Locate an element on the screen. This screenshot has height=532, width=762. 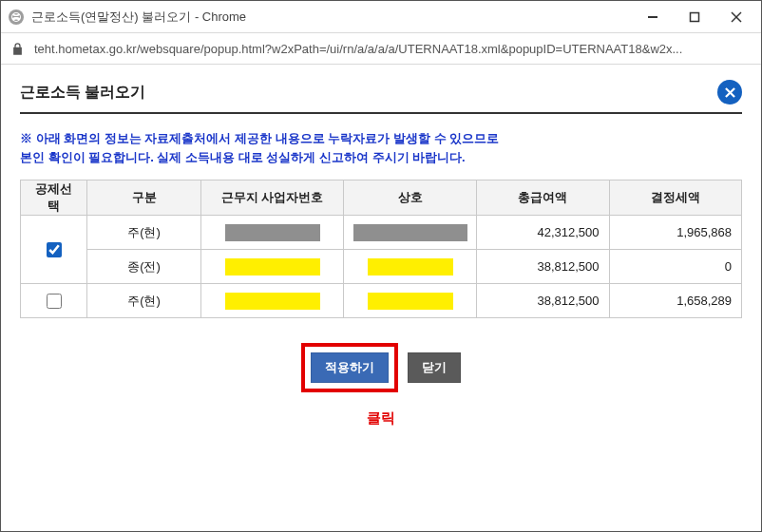
window-titlebar: 근로소득(연말정산) 불러오기 - Chrome is located at coordinates (381, 17).